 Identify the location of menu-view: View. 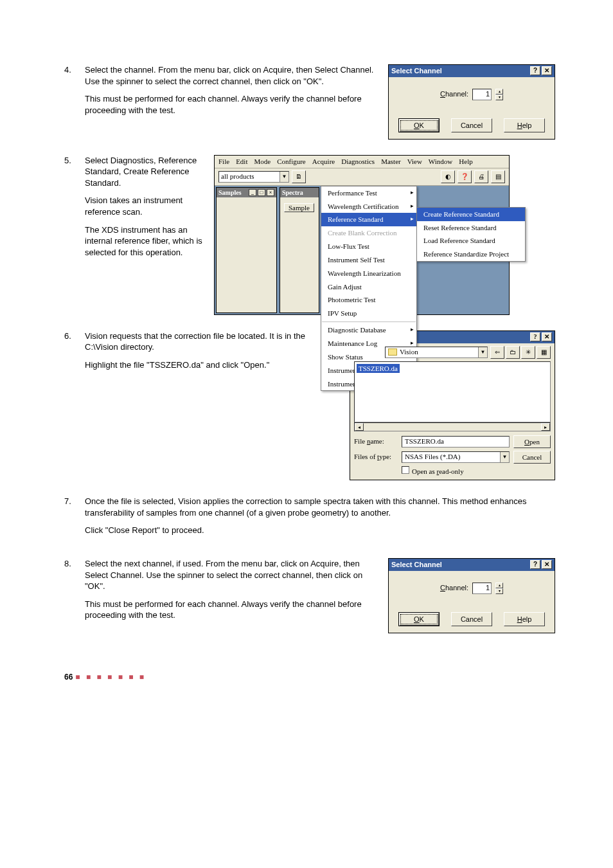
(415, 162).